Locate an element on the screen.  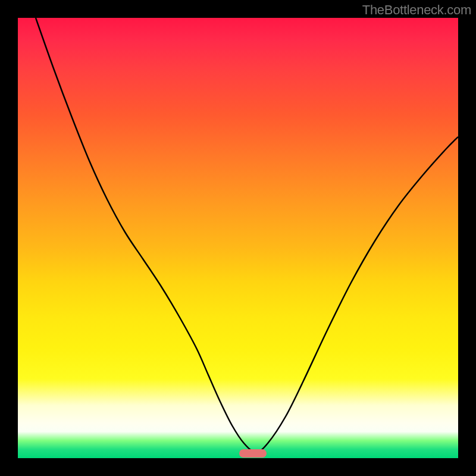
watermark-text: TheBottleneck.com is located at coordinates (416, 10).